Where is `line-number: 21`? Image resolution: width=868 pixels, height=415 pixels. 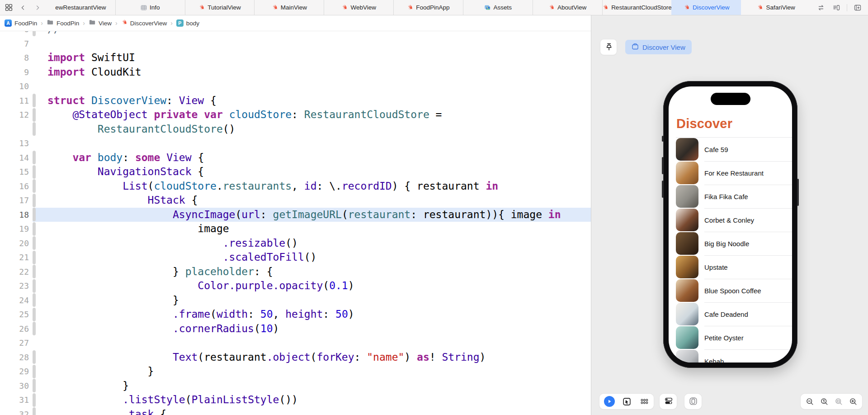 line-number: 21 is located at coordinates (14, 257).